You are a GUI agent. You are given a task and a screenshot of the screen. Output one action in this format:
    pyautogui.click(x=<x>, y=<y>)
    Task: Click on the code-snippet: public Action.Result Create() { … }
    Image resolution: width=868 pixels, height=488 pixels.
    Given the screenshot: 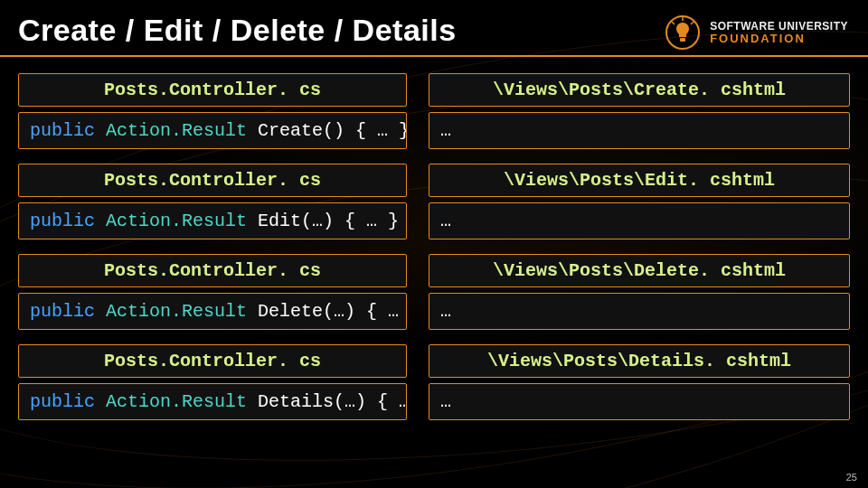 What is the action you would take?
    pyautogui.click(x=212, y=130)
    